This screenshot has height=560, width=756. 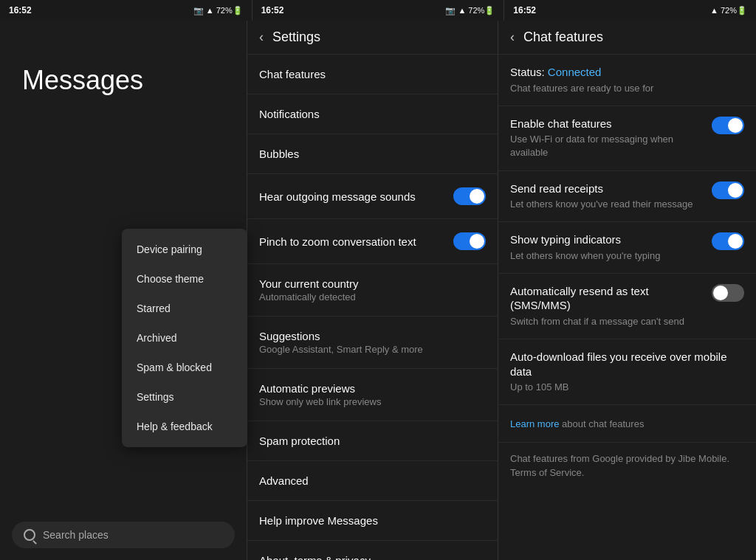 What do you see at coordinates (219, 10) in the screenshot?
I see `icons-1: 📷 ▲ 72%🔋` at bounding box center [219, 10].